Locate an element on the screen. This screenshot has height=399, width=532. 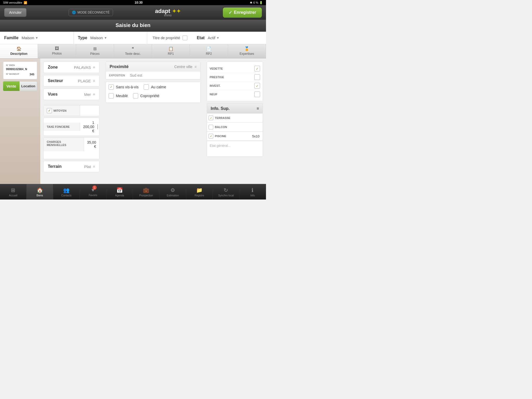
status-right: ✱ 6 % 🔋 is located at coordinates (256, 3).